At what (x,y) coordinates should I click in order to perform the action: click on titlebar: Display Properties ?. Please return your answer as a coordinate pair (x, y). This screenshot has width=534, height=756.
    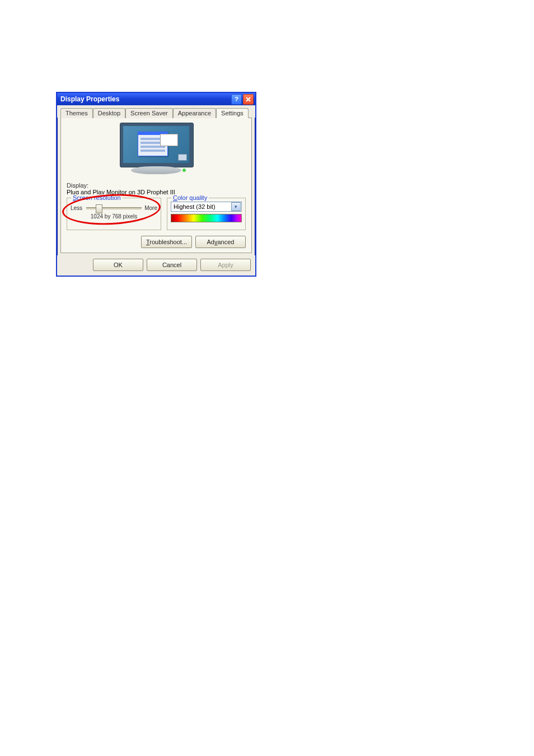
    Looking at the image, I should click on (156, 99).